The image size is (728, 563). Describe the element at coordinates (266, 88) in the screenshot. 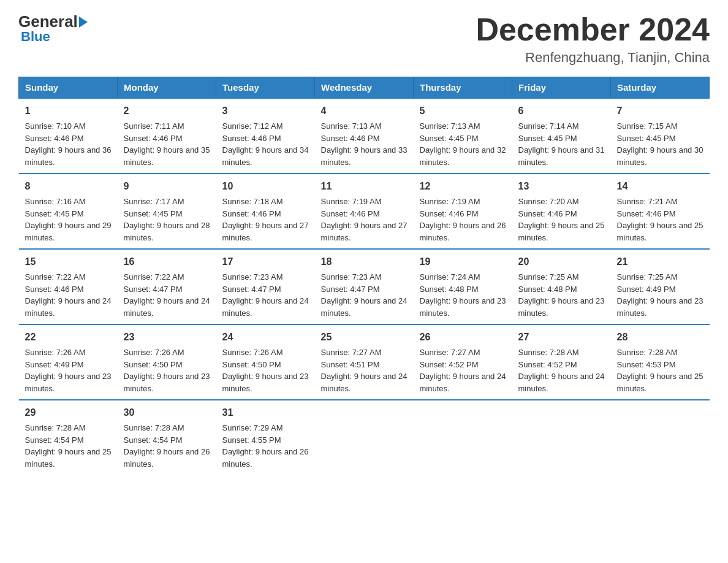

I see `weekday-header-tuesday: Tuesday` at that location.